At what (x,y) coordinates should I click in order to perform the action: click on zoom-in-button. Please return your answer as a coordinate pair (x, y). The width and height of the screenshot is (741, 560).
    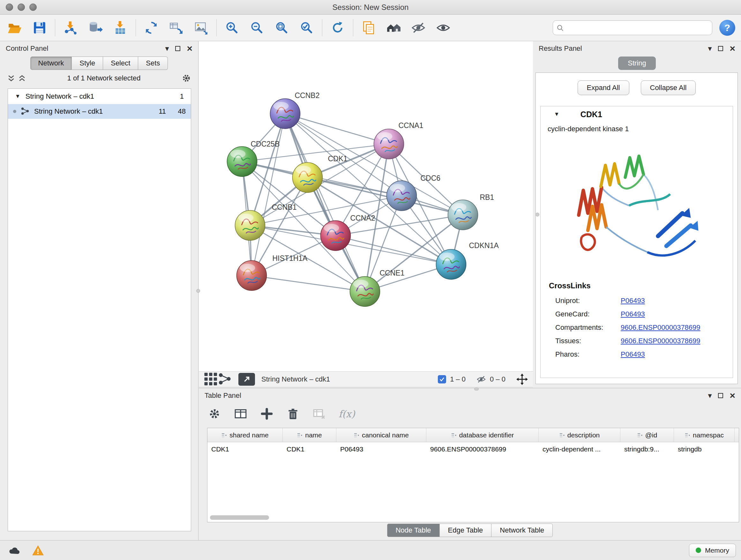
    Looking at the image, I should click on (232, 28).